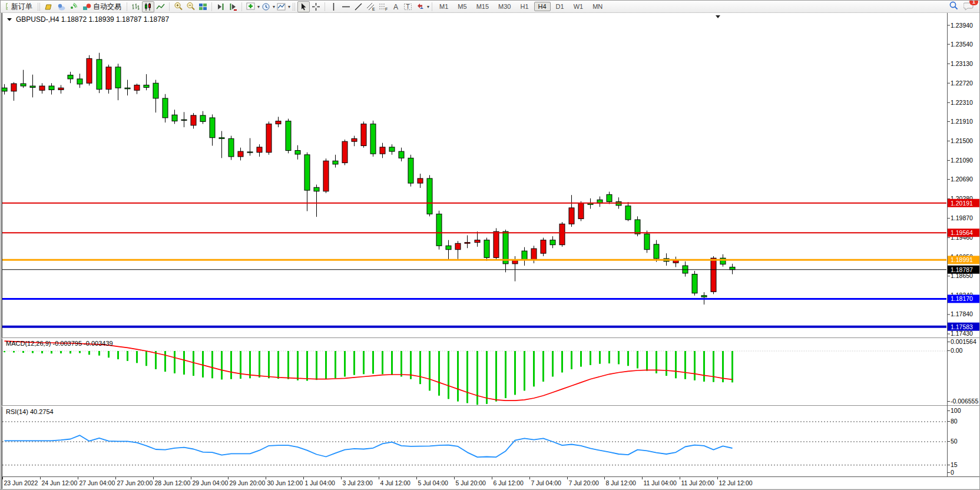  What do you see at coordinates (98, 483) in the screenshot?
I see `time-axis-label: 27 Jun 04:00` at bounding box center [98, 483].